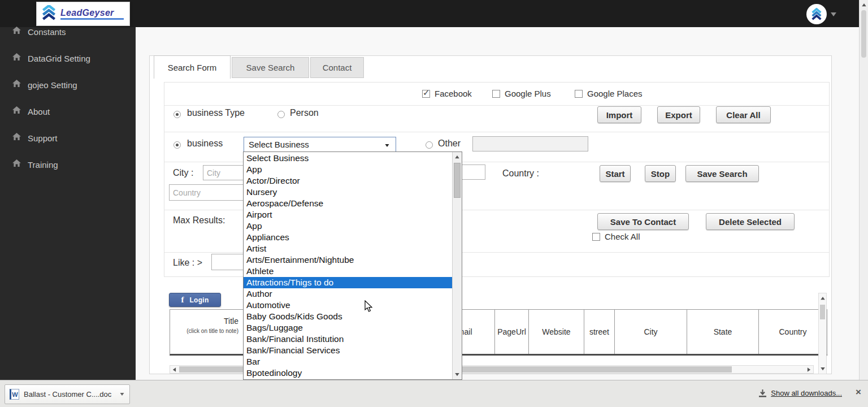 Image resolution: width=868 pixels, height=407 pixels. What do you see at coordinates (348, 305) in the screenshot?
I see `dropdown-option: Automotive` at bounding box center [348, 305].